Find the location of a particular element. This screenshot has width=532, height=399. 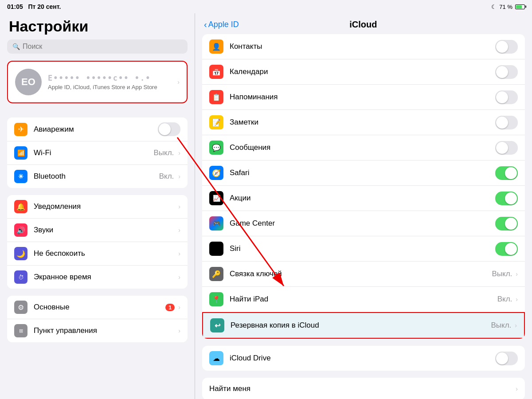

wifi-icon: 📶 is located at coordinates (21, 153).